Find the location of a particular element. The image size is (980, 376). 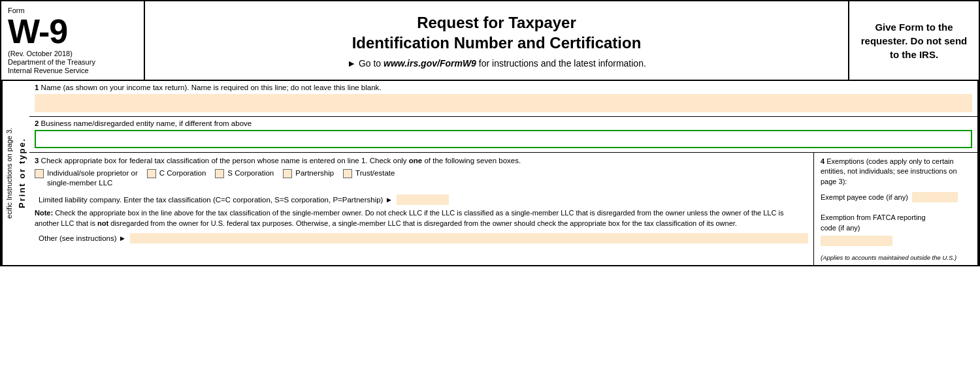

tax-classification-checkboxes: Individual/sole proprietor orsingle-memb… is located at coordinates (421, 178).